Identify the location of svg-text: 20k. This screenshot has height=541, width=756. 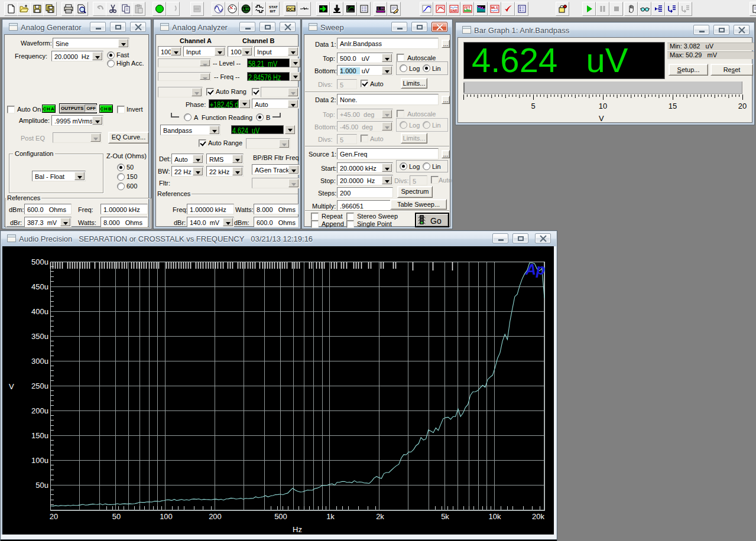
(538, 516).